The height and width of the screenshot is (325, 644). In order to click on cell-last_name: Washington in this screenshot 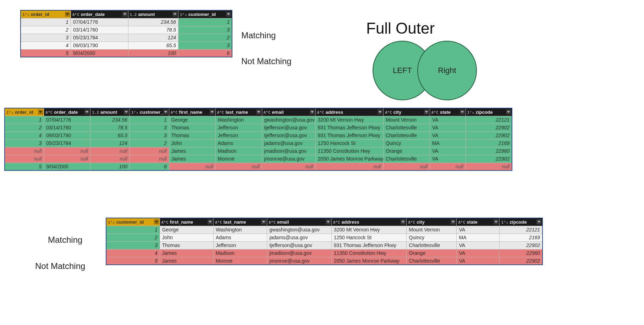, I will do `click(240, 230)`.